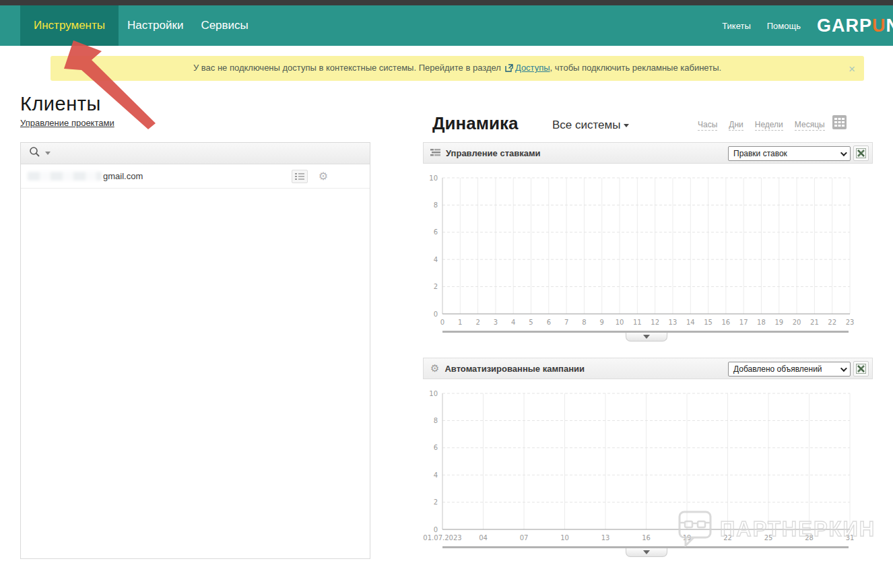  What do you see at coordinates (647, 552) in the screenshot?
I see `campaigns-collapse-button` at bounding box center [647, 552].